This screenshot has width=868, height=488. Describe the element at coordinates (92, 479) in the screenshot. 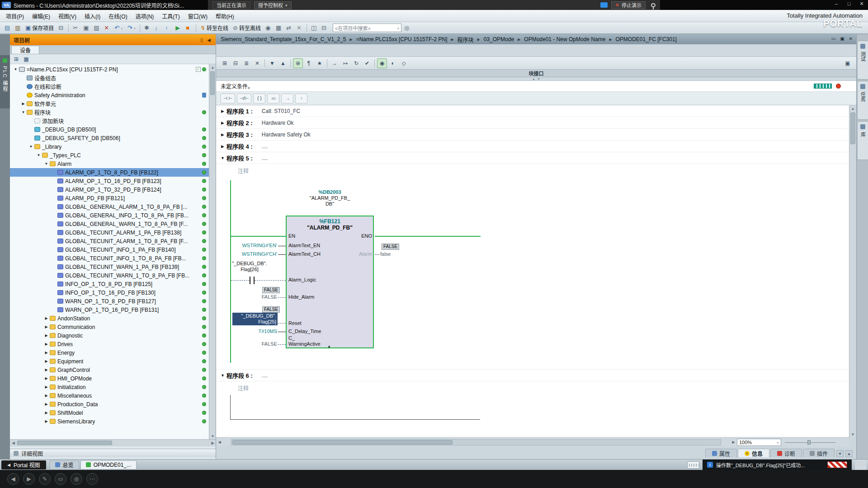

I see `more-button: ⋯` at that location.